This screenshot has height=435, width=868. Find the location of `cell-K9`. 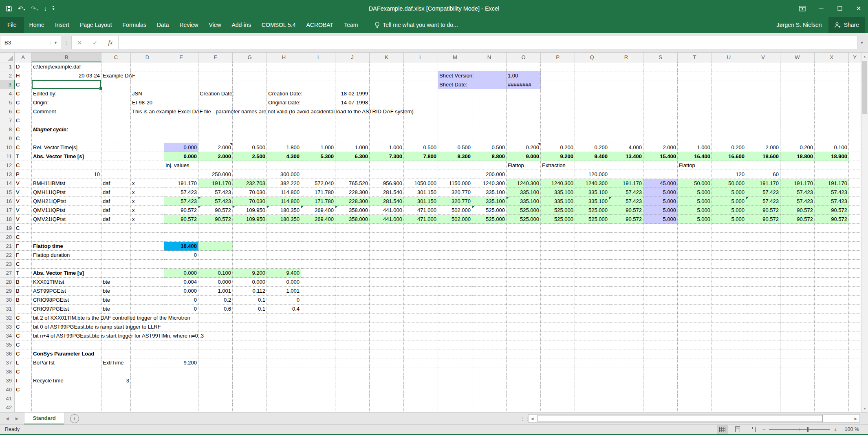

cell-K9 is located at coordinates (387, 139).